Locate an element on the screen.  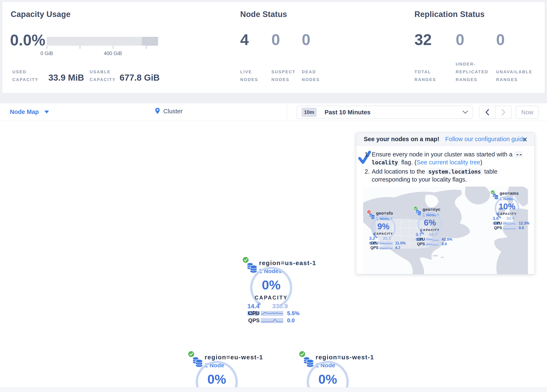
popup-title: See your nodes on a map! is located at coordinates (402, 139).